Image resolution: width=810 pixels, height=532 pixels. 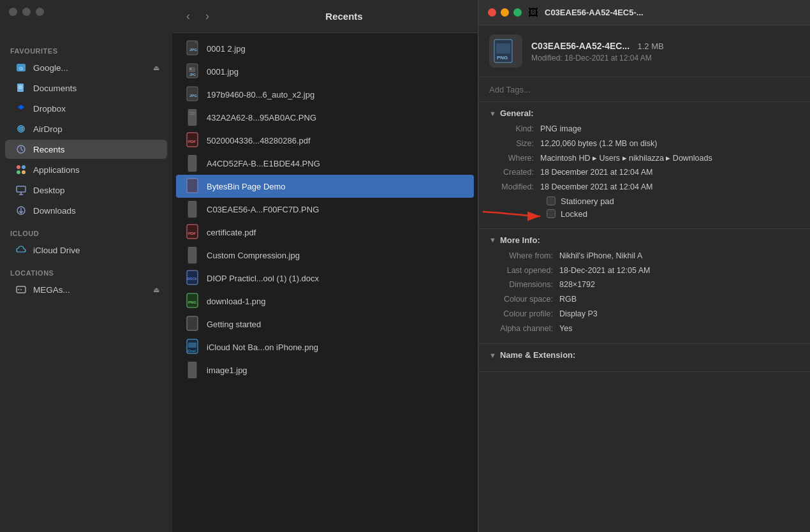 I want to click on back-button: ‹, so click(x=188, y=17).